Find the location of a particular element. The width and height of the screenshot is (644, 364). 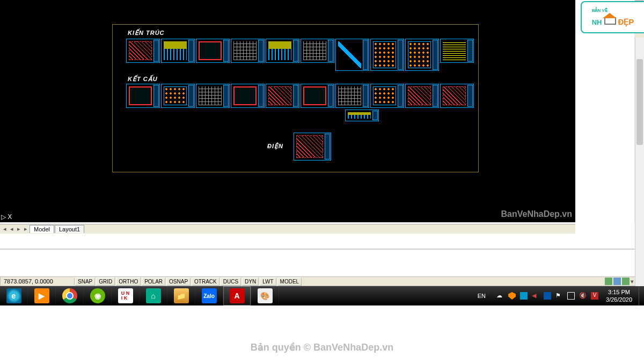

status-toggle-ortho: ORTHO is located at coordinates (128, 281).